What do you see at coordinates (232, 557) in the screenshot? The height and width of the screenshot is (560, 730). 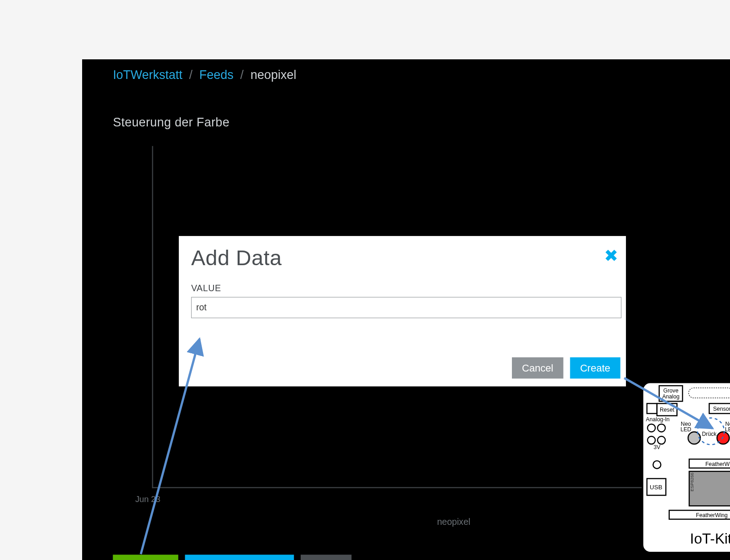 I see `toolbar: + Add Data Download All Data Filter` at bounding box center [232, 557].